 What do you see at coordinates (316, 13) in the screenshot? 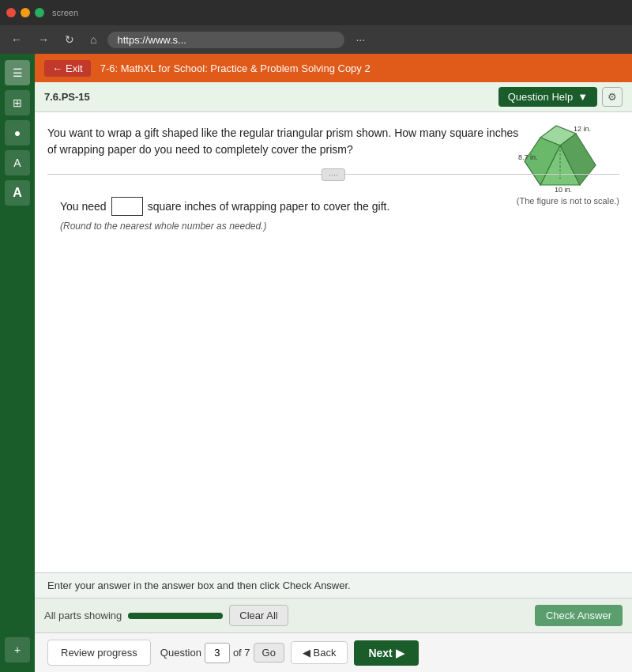
I see `browser-titlebar: screen` at bounding box center [316, 13].